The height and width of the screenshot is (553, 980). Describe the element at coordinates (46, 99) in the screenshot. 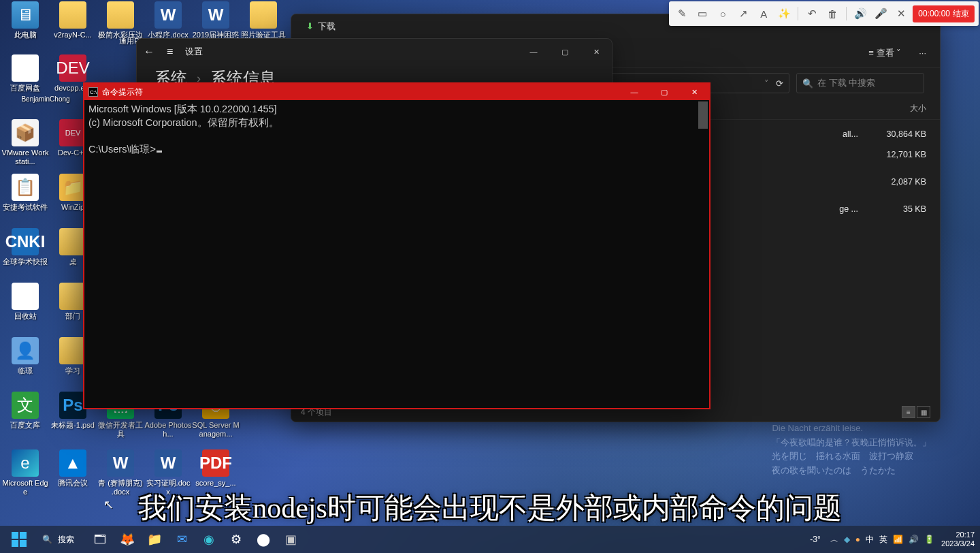

I see `icon-benjamin: BenjaminChong` at that location.